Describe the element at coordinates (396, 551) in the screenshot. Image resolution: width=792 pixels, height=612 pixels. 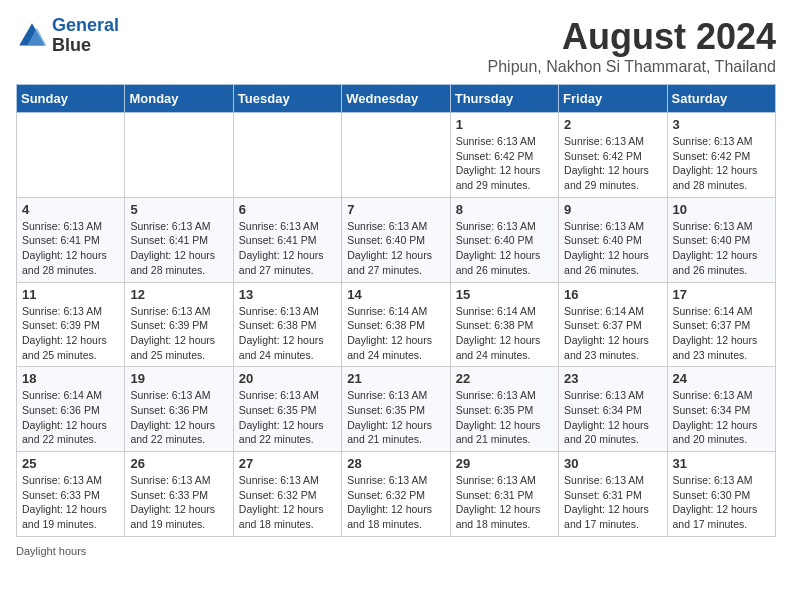
I see `footer: Daylight hours` at that location.